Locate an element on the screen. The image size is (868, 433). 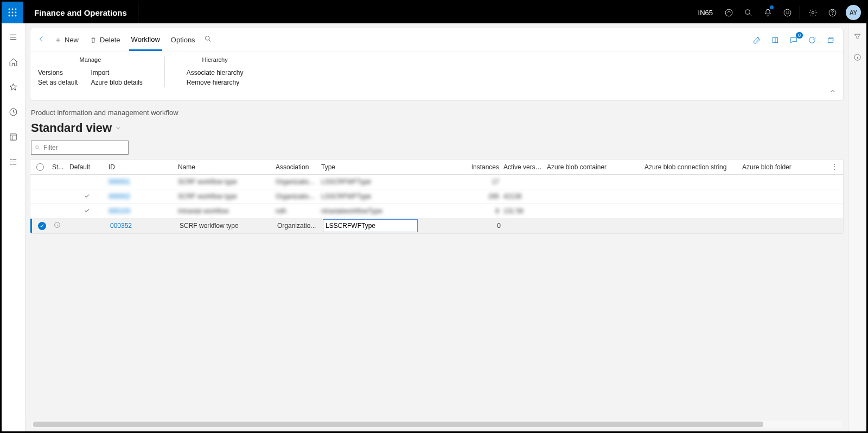
settings-icon is located at coordinates (813, 12).